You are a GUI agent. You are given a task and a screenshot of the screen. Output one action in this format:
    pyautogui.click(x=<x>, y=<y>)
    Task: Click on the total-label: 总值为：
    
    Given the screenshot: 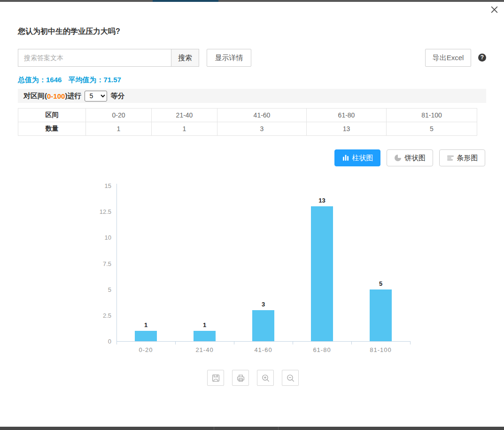 What is the action you would take?
    pyautogui.click(x=32, y=80)
    